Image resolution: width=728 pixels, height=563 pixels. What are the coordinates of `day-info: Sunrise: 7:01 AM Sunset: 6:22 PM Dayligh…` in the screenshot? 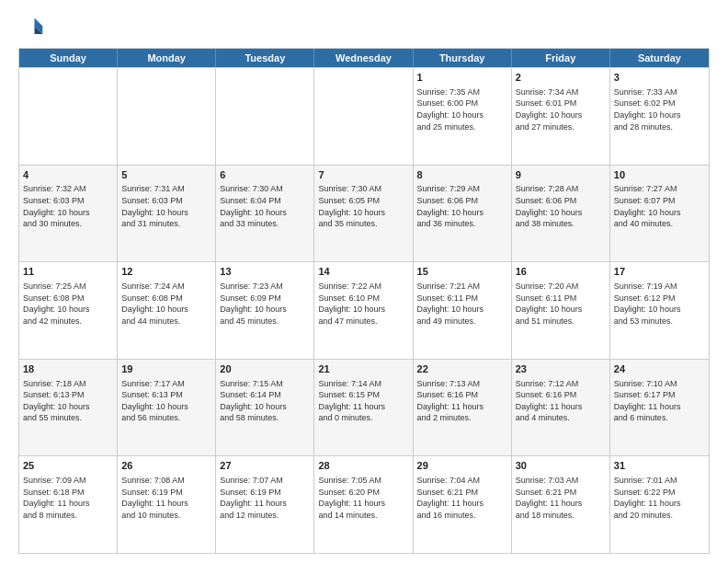 It's located at (660, 498).